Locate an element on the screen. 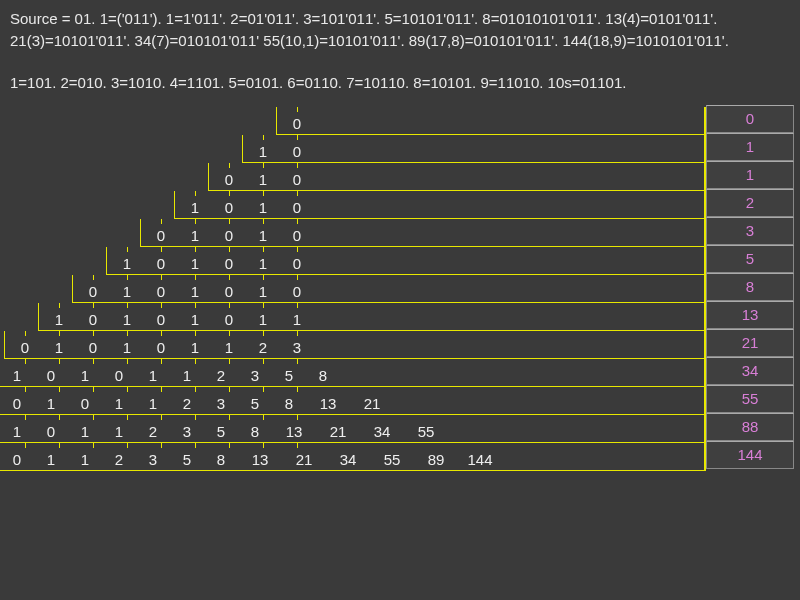 Image resolution: width=800 pixels, height=600 pixels. sidebar-cell: 13 is located at coordinates (750, 315).